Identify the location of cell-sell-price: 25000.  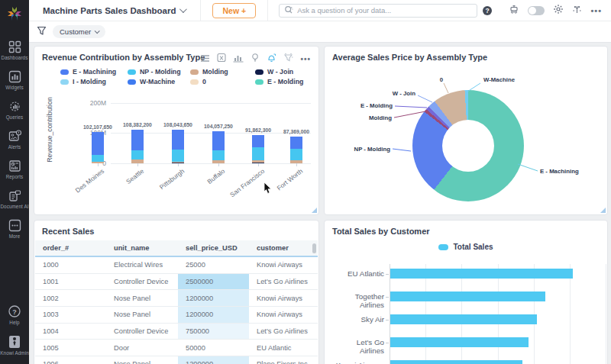
(214, 266).